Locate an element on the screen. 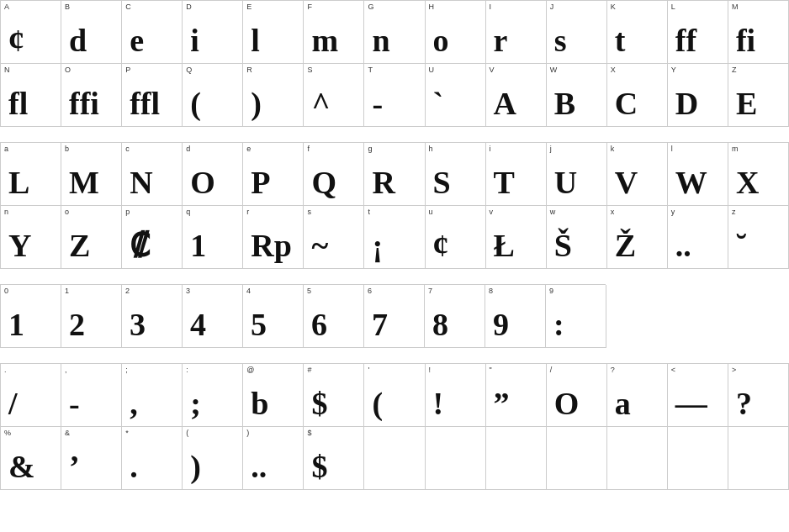 This screenshot has width=789, height=532. glyph-cell: '( is located at coordinates (394, 395).